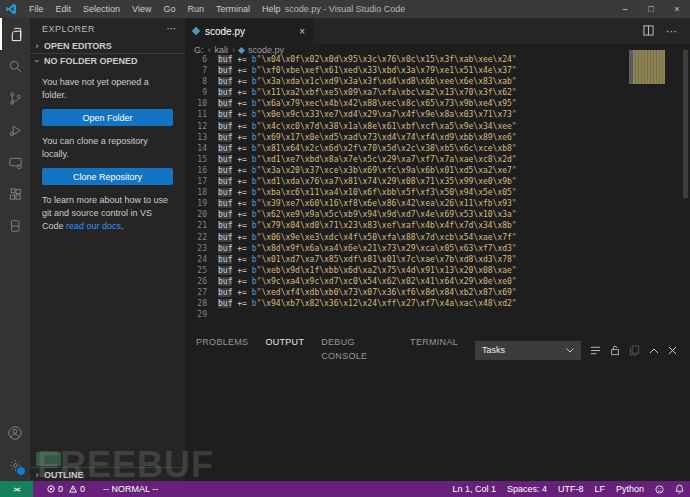  Describe the element at coordinates (66, 489) in the screenshot. I see `problems-status: 0 0` at that location.